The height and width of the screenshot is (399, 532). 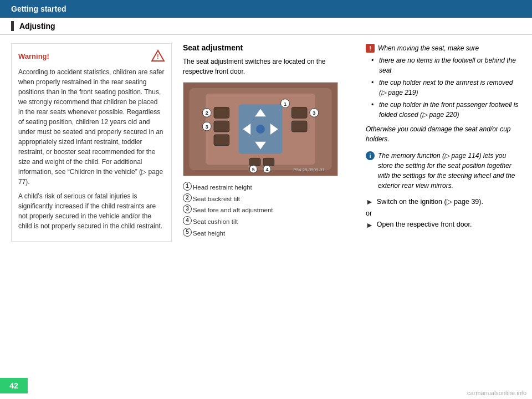 I want to click on seat-item-5-num: 5, so click(x=187, y=232).